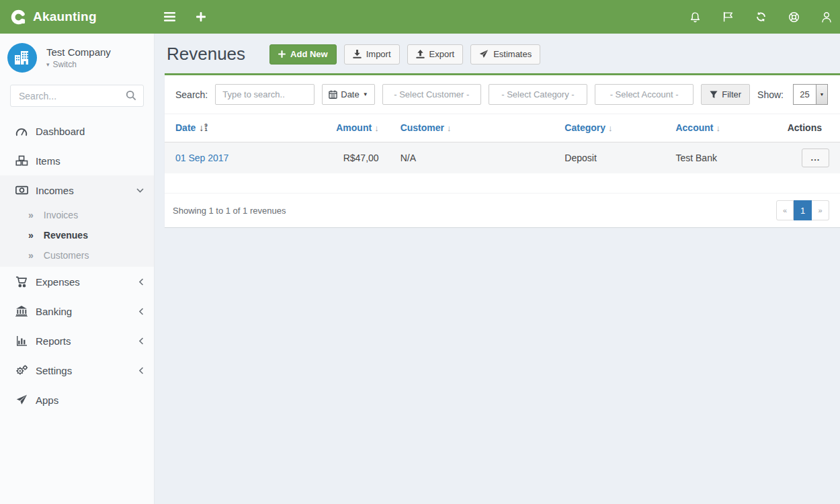 The height and width of the screenshot is (504, 840). Describe the element at coordinates (761, 17) in the screenshot. I see `sync-icon` at that location.